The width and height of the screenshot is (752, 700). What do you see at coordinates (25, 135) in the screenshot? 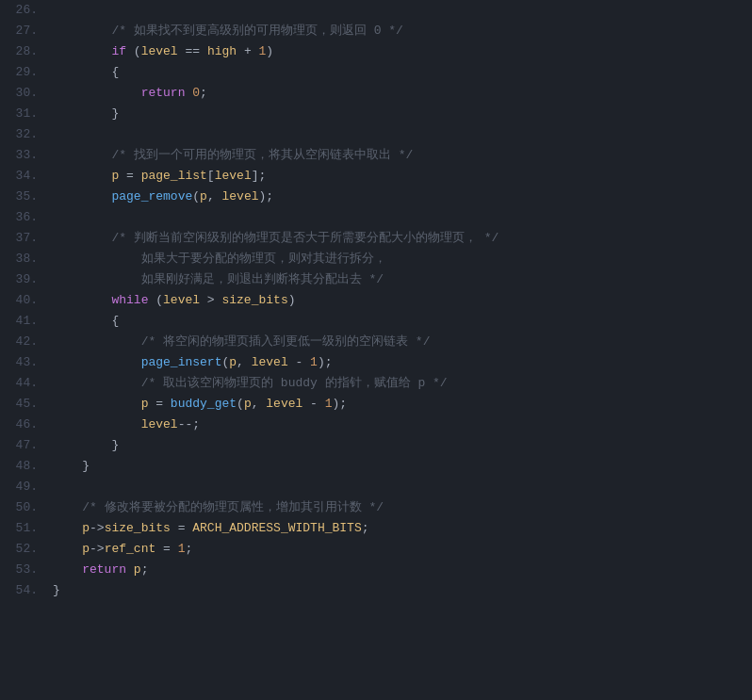
I see `line-number: 32.` at bounding box center [25, 135].